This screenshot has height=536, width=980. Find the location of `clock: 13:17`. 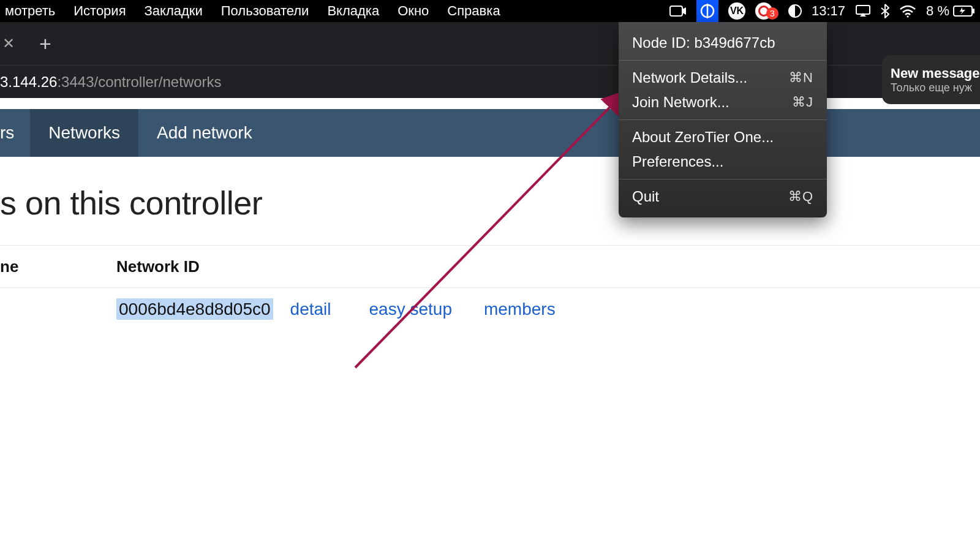

clock: 13:17 is located at coordinates (828, 11).